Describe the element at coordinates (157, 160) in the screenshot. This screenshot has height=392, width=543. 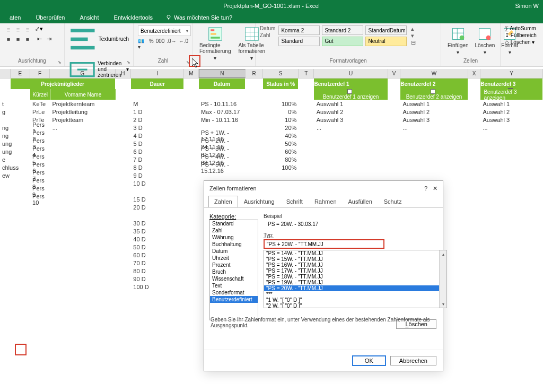
I see `cell: 7 D` at that location.